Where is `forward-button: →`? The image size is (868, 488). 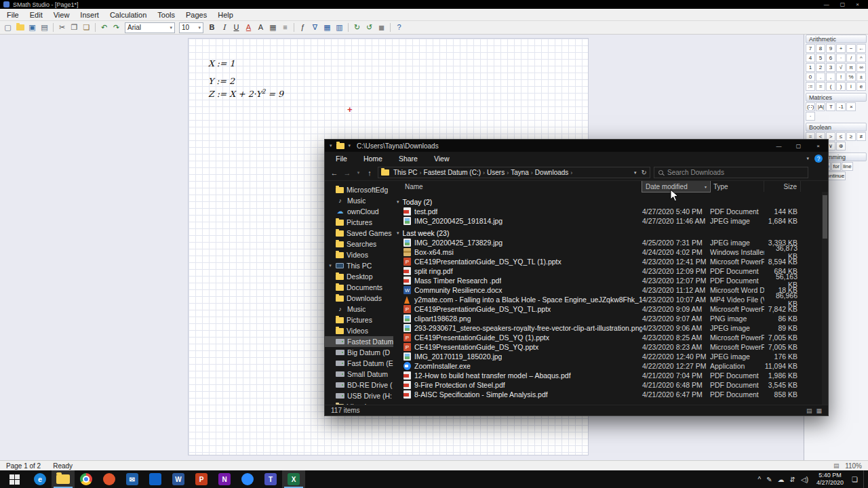 forward-button: → is located at coordinates (347, 173).